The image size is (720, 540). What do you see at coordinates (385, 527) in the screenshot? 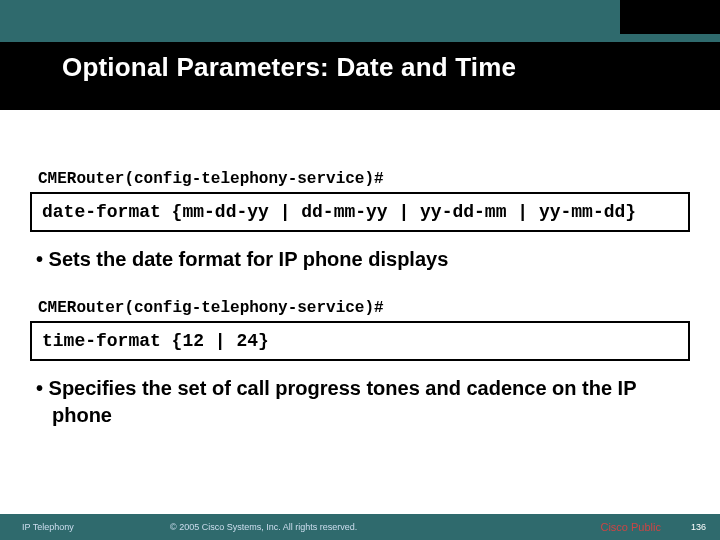
I see `footer-copyright: © 2005 Cisco Systems, Inc. All rights re…` at bounding box center [385, 527].